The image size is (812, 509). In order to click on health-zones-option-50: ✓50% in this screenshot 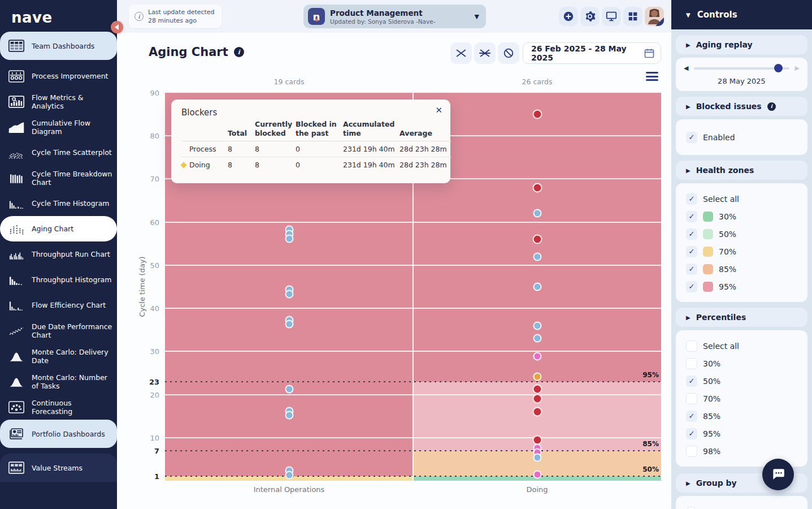, I will do `click(741, 234)`.